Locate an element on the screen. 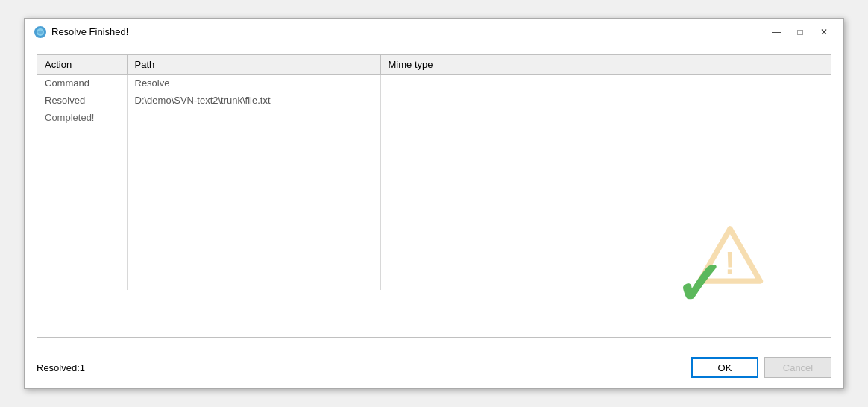  maximize-button: □ is located at coordinates (800, 32).